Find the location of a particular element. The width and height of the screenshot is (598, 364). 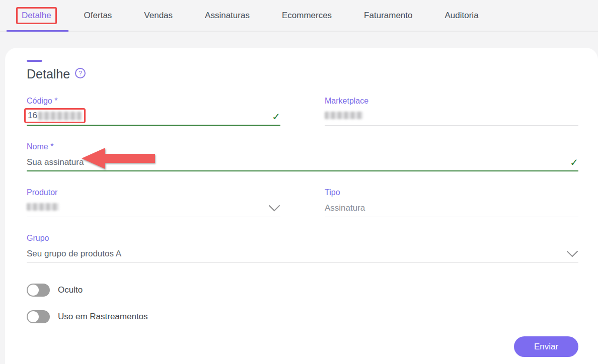

rastreamentos-toggle-knob is located at coordinates (33, 317).